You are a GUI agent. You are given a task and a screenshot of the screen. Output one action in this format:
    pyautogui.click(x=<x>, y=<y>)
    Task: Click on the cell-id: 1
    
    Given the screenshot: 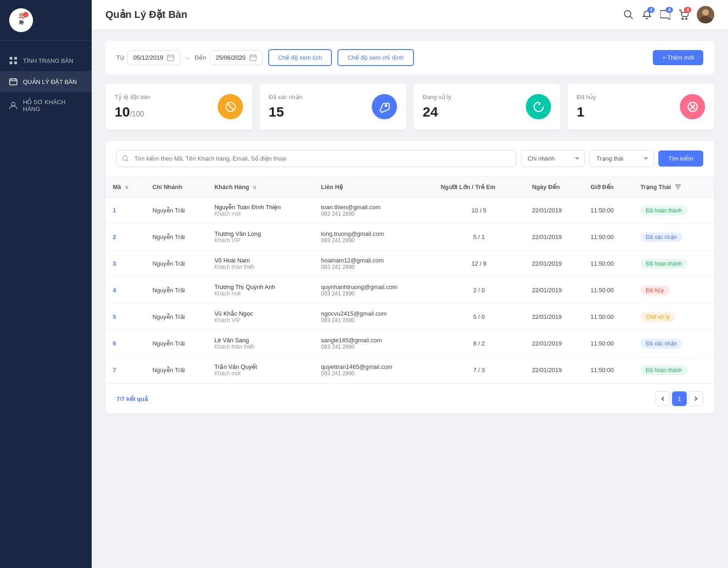 What is the action you would take?
    pyautogui.click(x=125, y=211)
    